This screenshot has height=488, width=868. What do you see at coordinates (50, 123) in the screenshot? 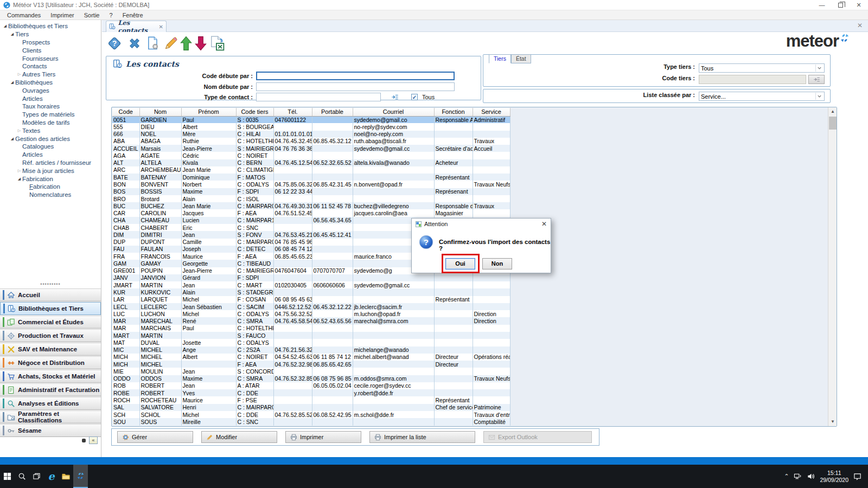
I see `tree-item-mod-les-de-tarifs: Modèles de tarifs` at bounding box center [50, 123].